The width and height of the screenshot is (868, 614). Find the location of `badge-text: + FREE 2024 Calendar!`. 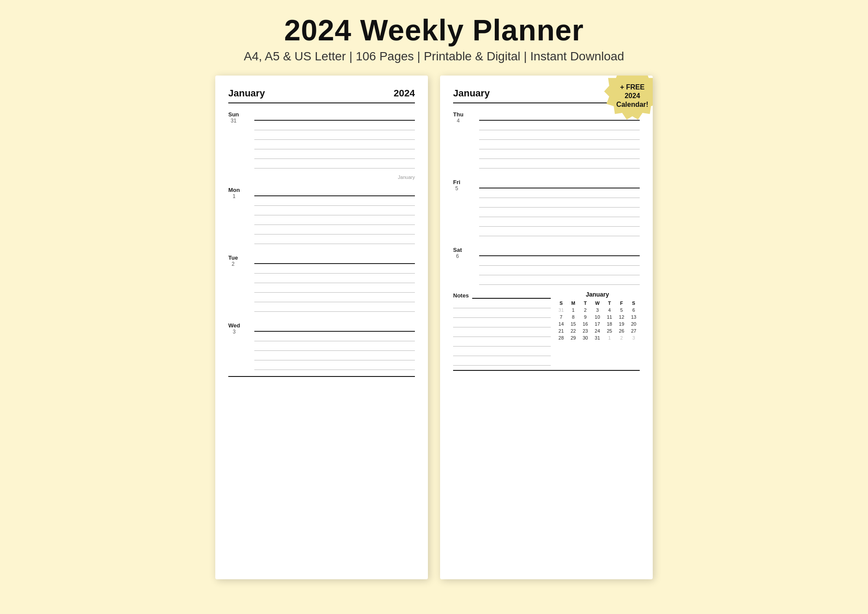

badge-text: + FREE 2024 Calendar! is located at coordinates (632, 96).